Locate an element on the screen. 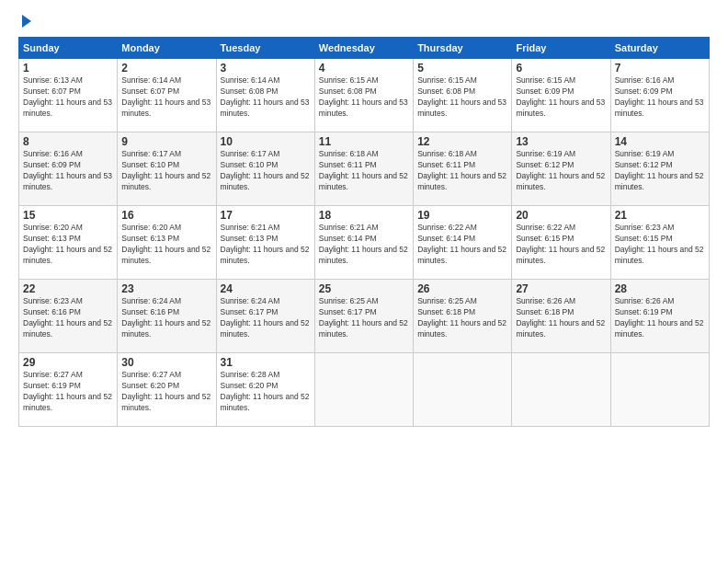 The height and width of the screenshot is (563, 728). day-number: 12 is located at coordinates (462, 142).